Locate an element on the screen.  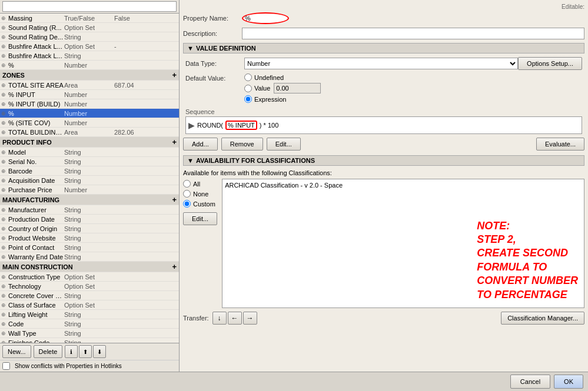
undefined-radio is located at coordinates (248, 78).